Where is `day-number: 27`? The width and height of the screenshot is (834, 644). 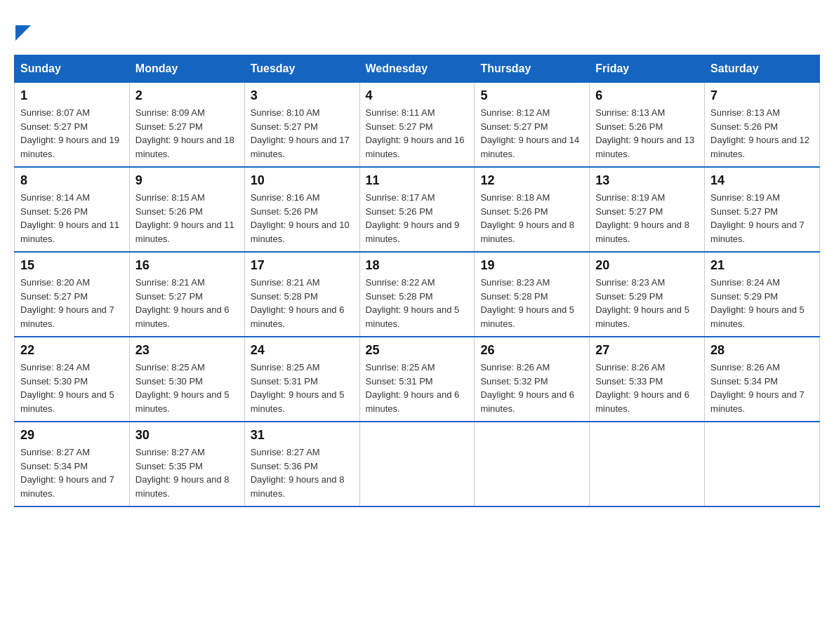
day-number: 27 is located at coordinates (647, 351).